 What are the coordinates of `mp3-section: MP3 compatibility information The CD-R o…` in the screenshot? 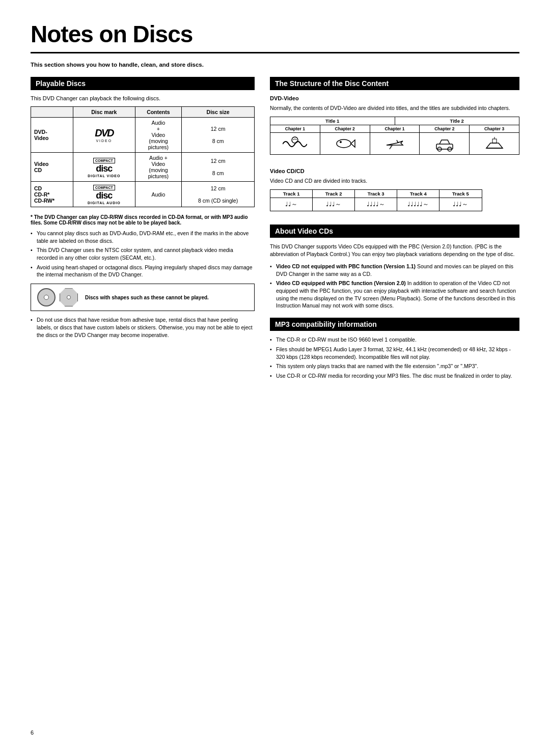 It's located at (395, 348).